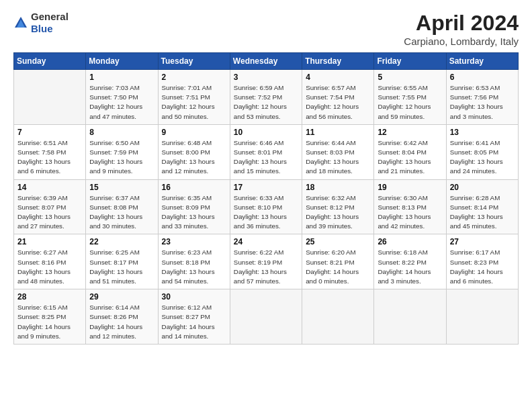 This screenshot has height=411, width=532. I want to click on day-info: Sunrise: 6:53 AM Sunset: 7:56 PM Dayligh…, so click(482, 102).